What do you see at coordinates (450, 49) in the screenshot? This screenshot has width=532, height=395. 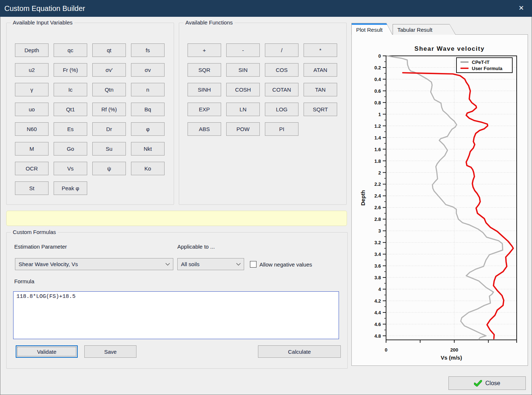 I see `svg-text: Shear Wave velocity` at bounding box center [450, 49].